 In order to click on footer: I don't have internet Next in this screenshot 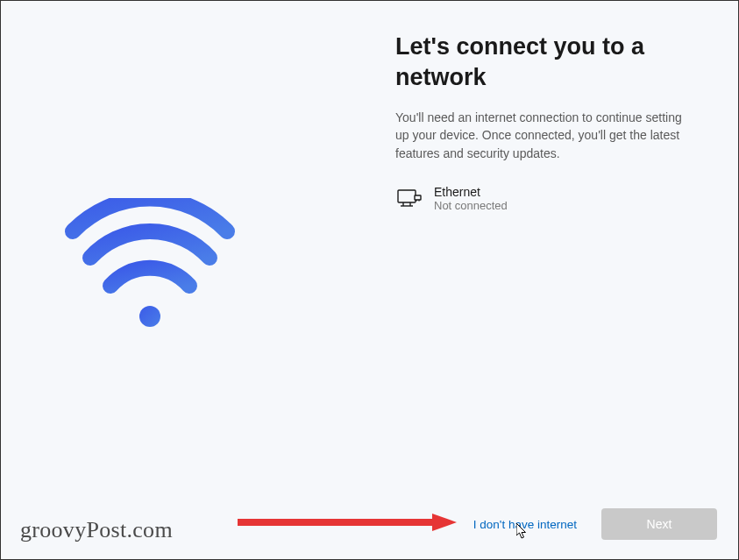, I will do `click(595, 524)`.